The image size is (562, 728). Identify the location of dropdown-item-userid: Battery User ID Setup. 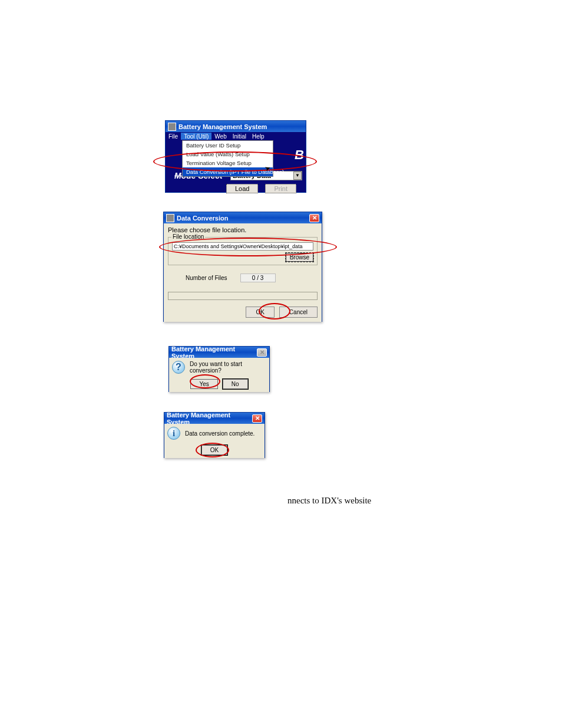
(227, 145).